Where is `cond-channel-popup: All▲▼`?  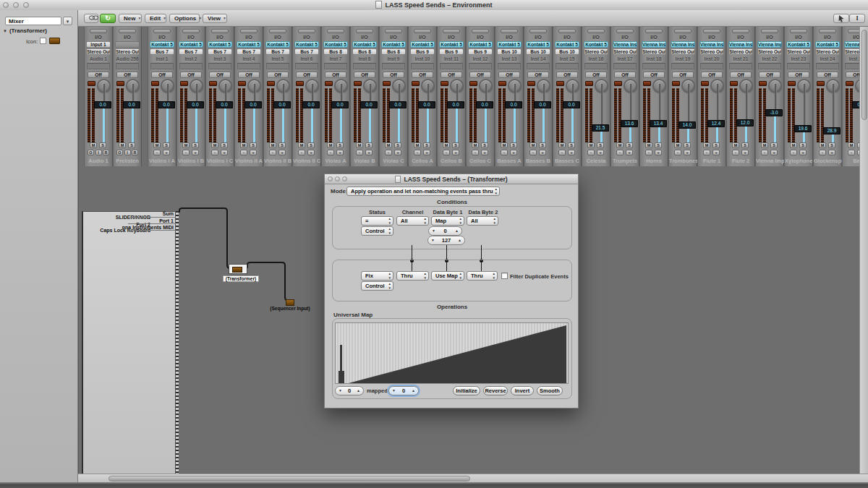
cond-channel-popup: All▲▼ is located at coordinates (412, 221).